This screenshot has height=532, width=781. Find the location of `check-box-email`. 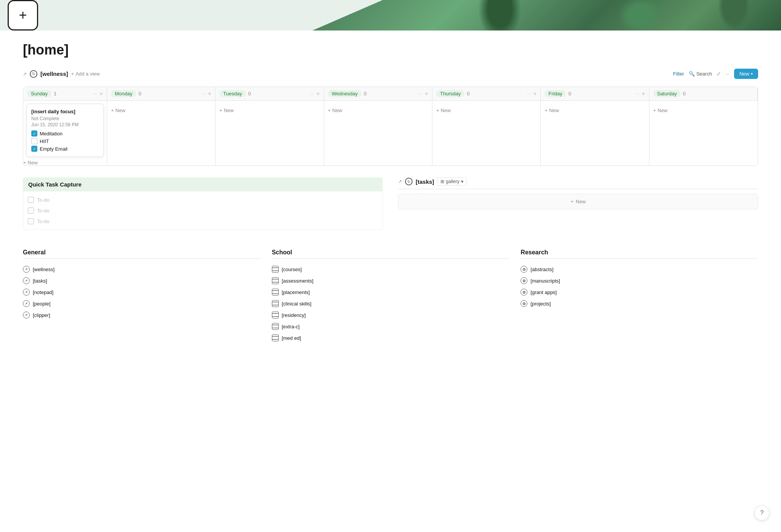

check-box-email is located at coordinates (34, 149).